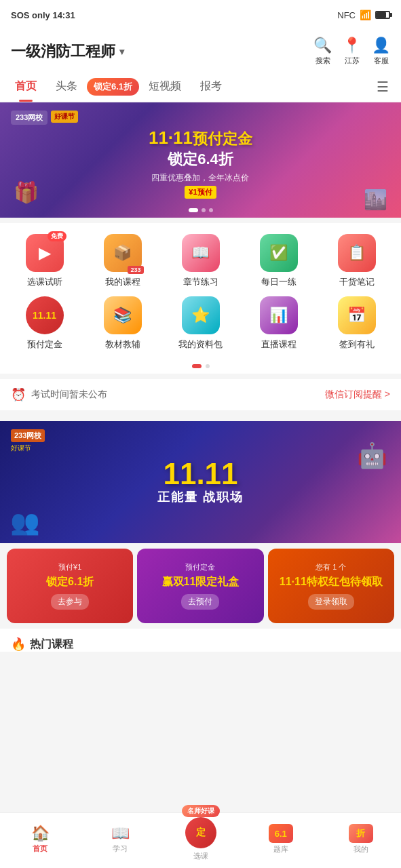  What do you see at coordinates (365, 15) in the screenshot?
I see `signal-icon: 📶` at bounding box center [365, 15].